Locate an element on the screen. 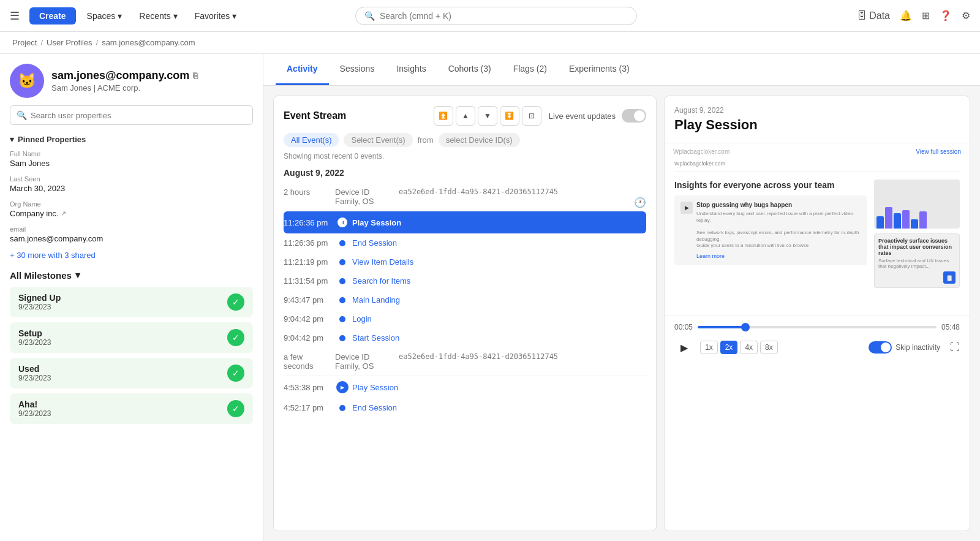 This screenshot has width=980, height=541. play-pause-button: ▶ is located at coordinates (684, 347).